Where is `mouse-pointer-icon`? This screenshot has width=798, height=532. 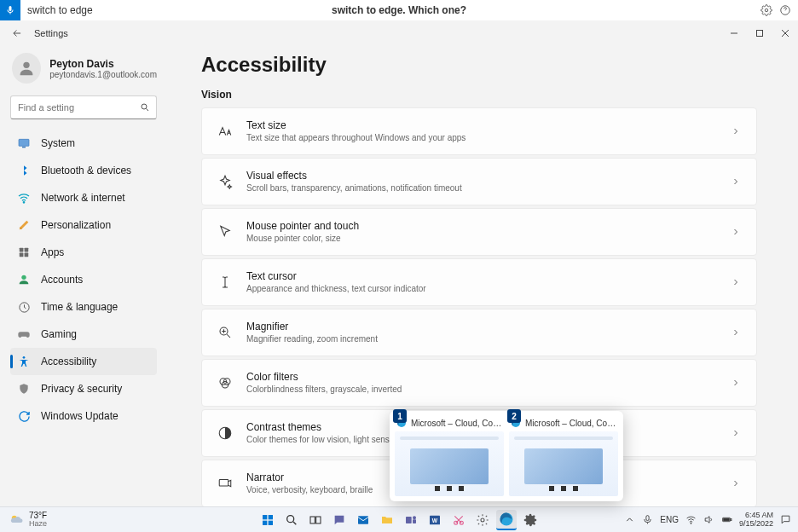 mouse-pointer-icon is located at coordinates (225, 232).